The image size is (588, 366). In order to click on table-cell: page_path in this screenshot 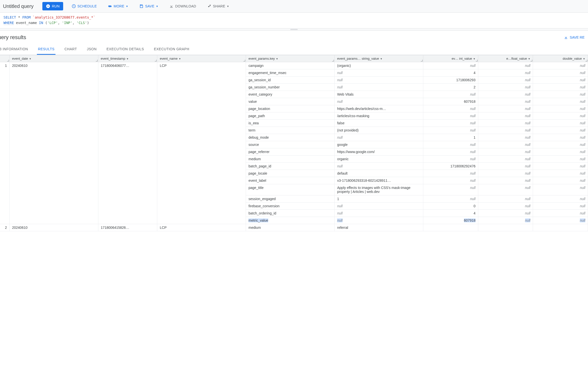, I will do `click(290, 116)`.